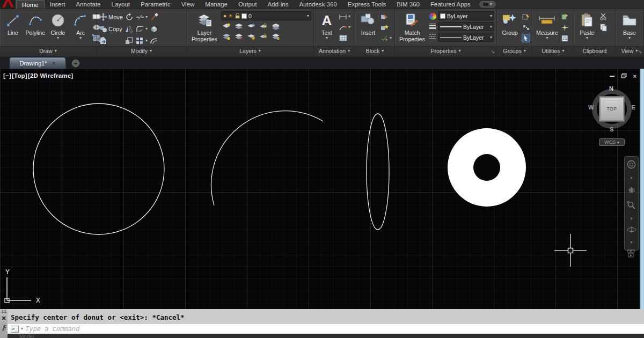 The height and width of the screenshot is (338, 644). Describe the element at coordinates (156, 4) in the screenshot. I see `tab-parametric: Parametric` at that location.